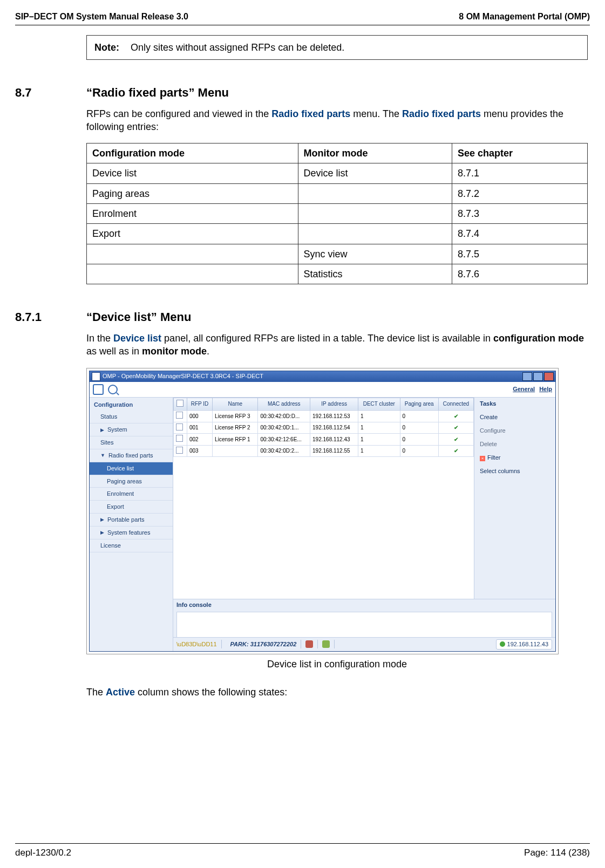  What do you see at coordinates (96, 692) in the screenshot?
I see `text: The` at bounding box center [96, 692].